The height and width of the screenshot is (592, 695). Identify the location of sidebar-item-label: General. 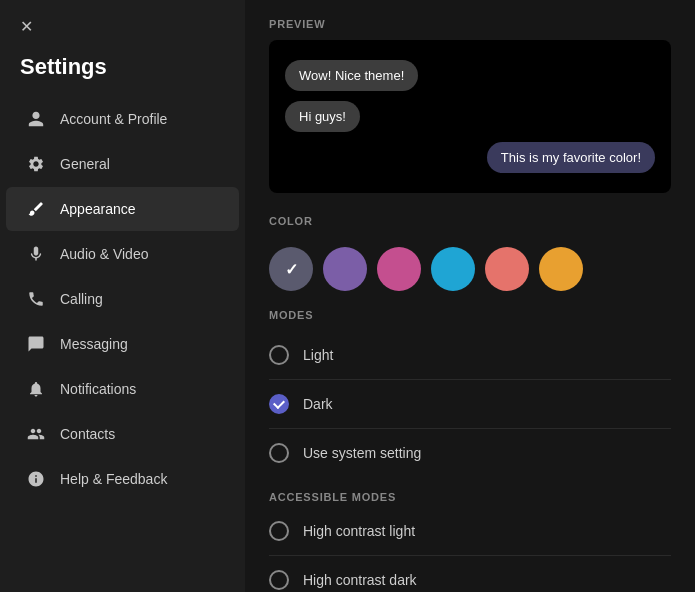
(85, 164).